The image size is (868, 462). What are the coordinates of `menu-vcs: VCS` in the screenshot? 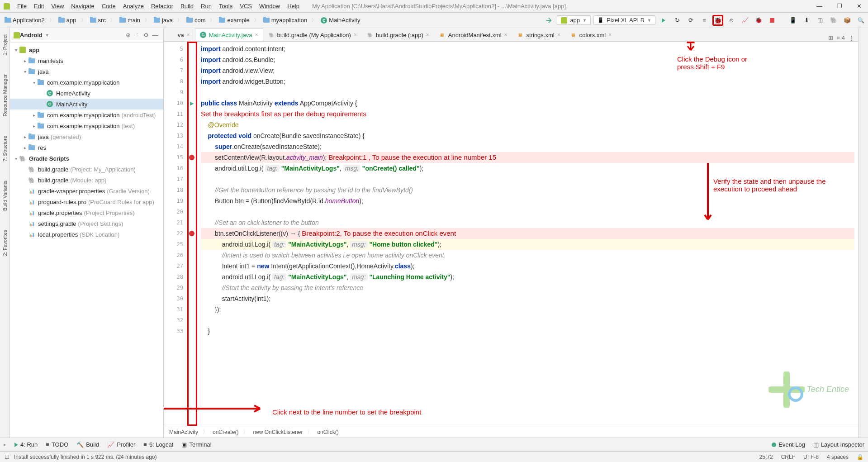 It's located at (246, 6).